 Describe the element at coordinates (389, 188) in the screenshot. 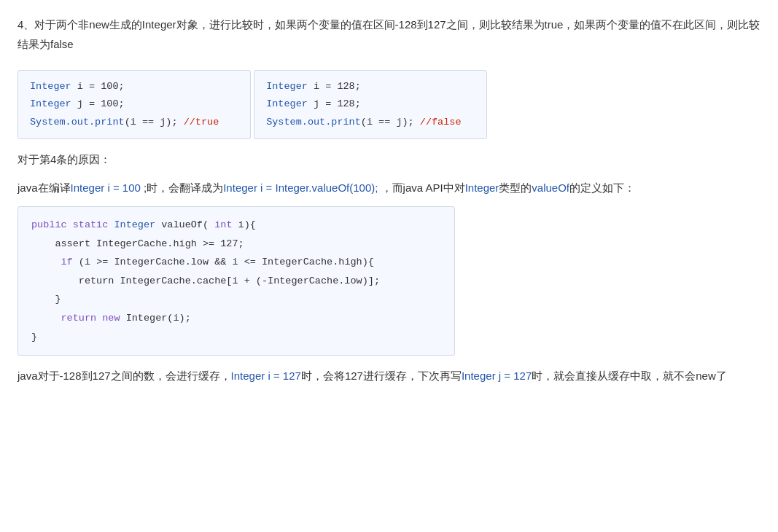

I see `reason-body: java在编译Integer i = 100 ;时，会翻译成为Integer i…` at that location.